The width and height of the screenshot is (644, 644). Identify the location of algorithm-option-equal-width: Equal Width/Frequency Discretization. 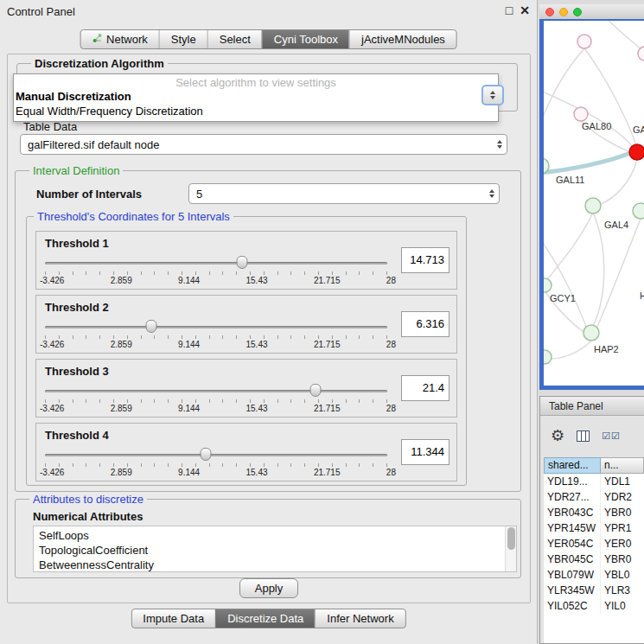
(256, 111).